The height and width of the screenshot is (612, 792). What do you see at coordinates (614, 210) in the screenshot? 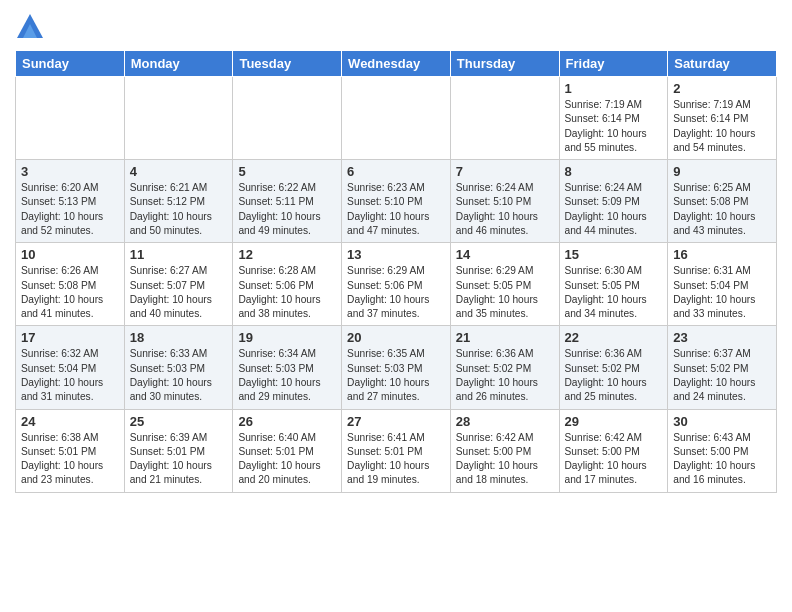
I see `day-info: Sunrise: 6:24 AM Sunset: 5:09 PM Dayligh…` at bounding box center [614, 210].